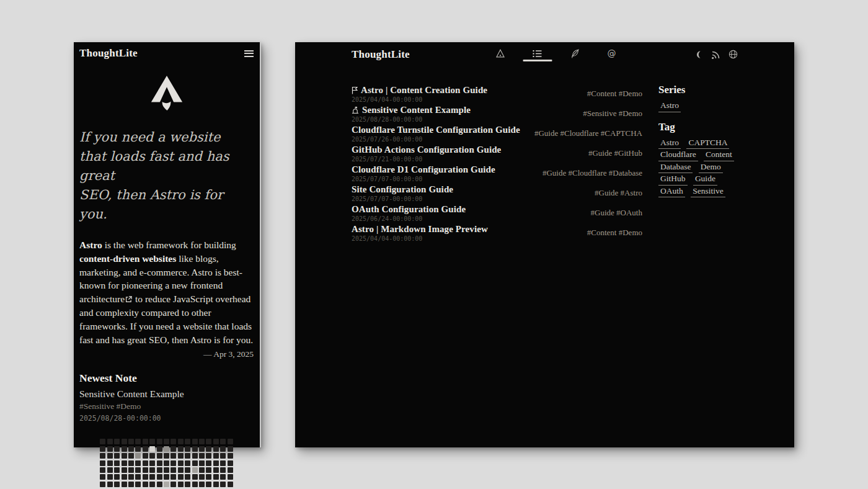 The width and height of the screenshot is (868, 489). I want to click on post-tags: #Guide #Cloudflare #CAPTCHA, so click(584, 133).